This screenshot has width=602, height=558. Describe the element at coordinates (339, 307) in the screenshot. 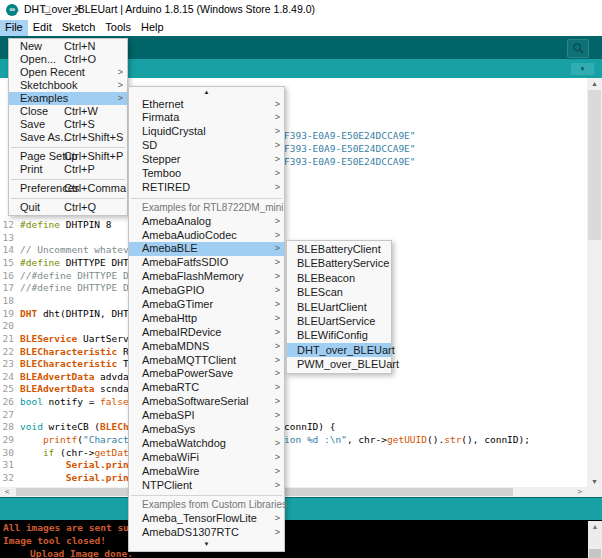

I see `ble-menu-item-bleuartclient: BLEUartClient` at that location.